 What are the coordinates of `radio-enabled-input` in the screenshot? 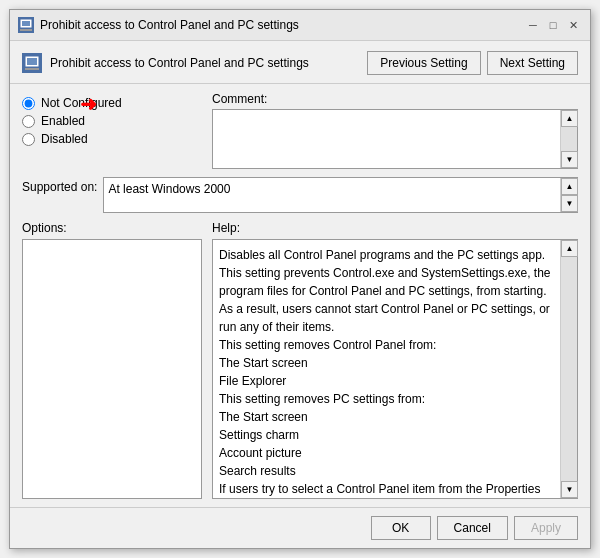 It's located at (28, 122).